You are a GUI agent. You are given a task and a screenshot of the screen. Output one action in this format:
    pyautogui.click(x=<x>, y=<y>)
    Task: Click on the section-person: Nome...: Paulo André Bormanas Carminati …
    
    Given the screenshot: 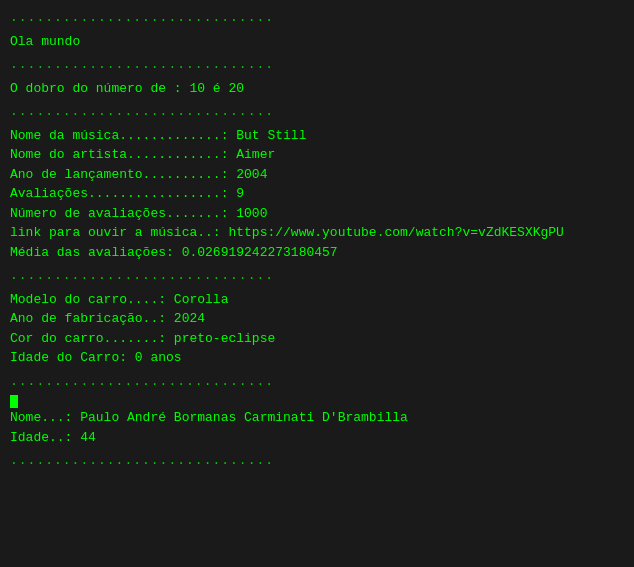 What is the action you would take?
    pyautogui.click(x=317, y=421)
    